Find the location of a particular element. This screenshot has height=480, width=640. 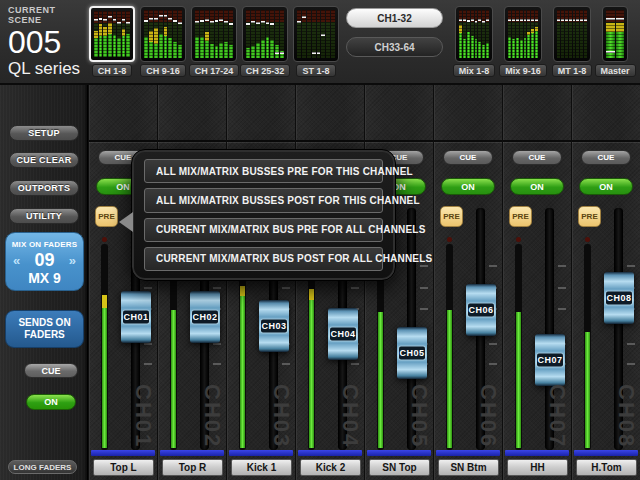

channel-name-button: SN Btm is located at coordinates (468, 468).